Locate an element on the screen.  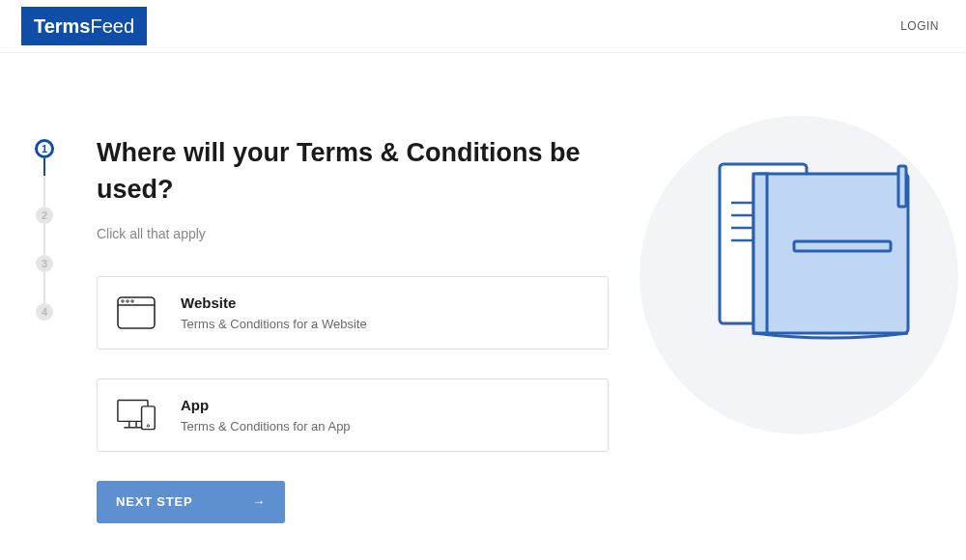
browser-window-icon is located at coordinates (137, 313).